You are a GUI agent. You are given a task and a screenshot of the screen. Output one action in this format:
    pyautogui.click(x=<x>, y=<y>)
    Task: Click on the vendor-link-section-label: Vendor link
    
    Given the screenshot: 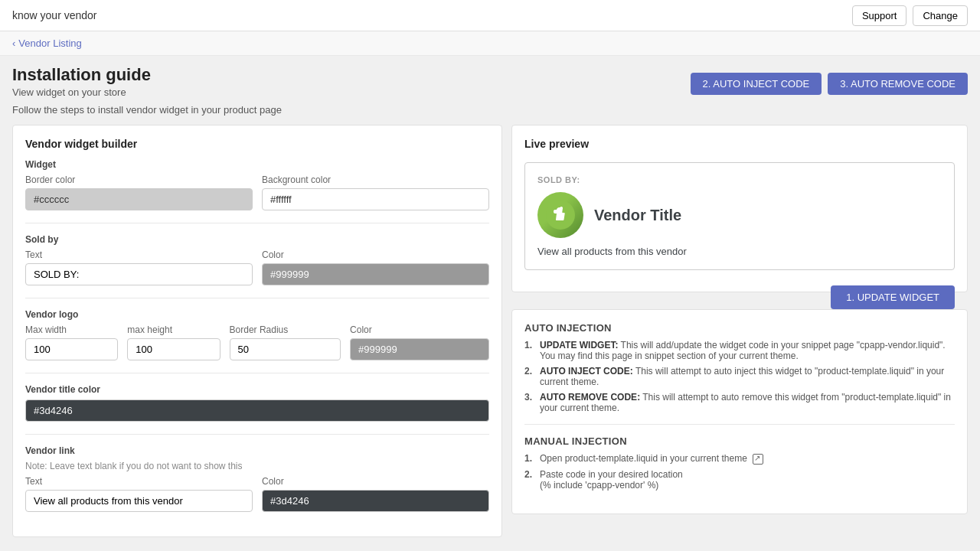 What is the action you would take?
    pyautogui.click(x=257, y=451)
    